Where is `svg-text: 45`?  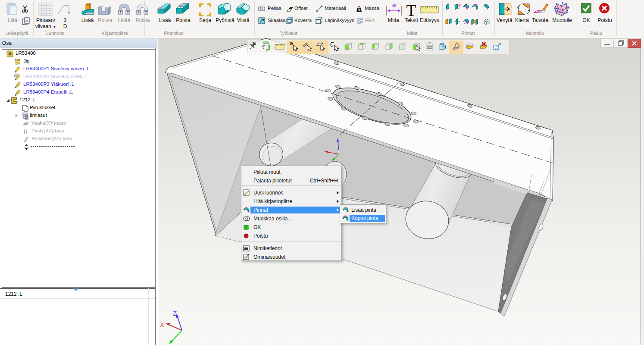 svg-text: 45 is located at coordinates (394, 6).